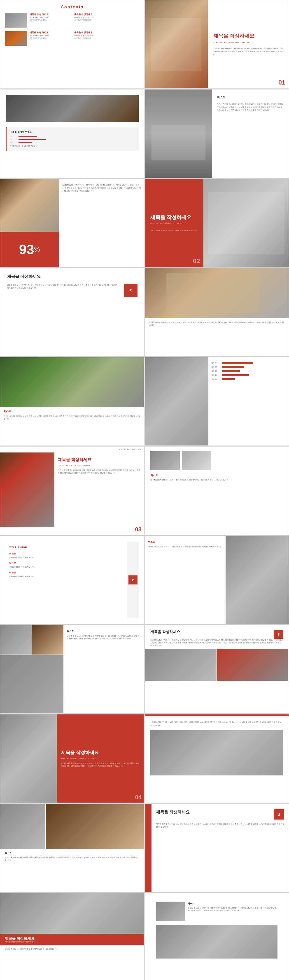 This screenshot has height=980, width=289. I want to click on slide-3l-big-number: 93, so click(27, 250).